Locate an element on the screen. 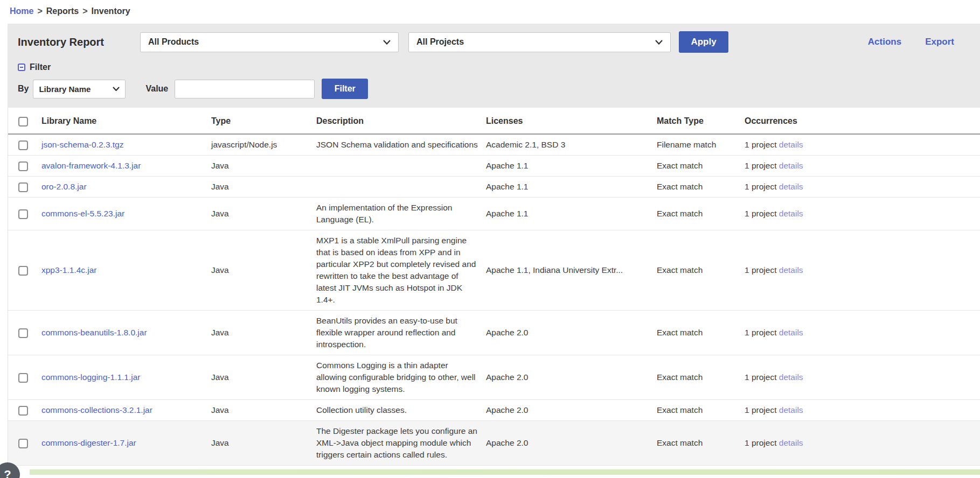  library-name-link: commons-digester-1.7.jar is located at coordinates (89, 442).